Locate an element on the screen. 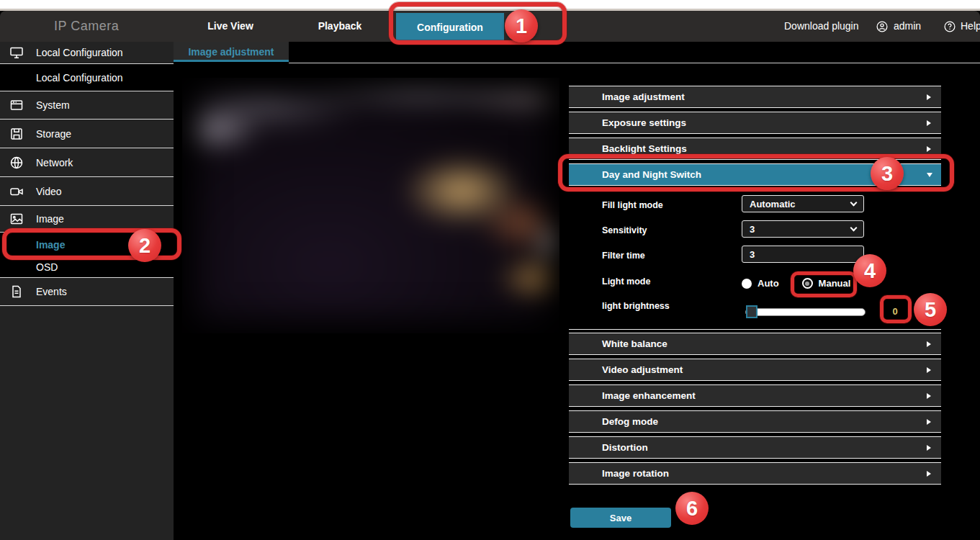  slider-track is located at coordinates (805, 312).